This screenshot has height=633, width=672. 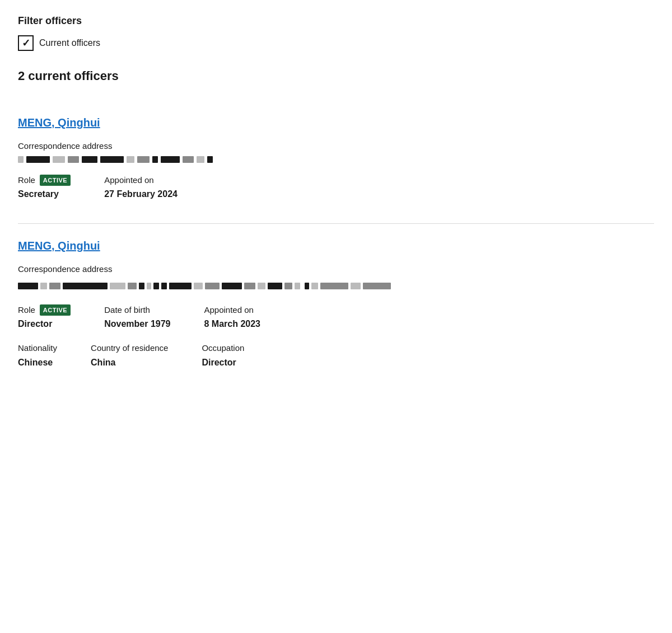 I want to click on officer-2-address-label: Correspondence address, so click(x=336, y=270).